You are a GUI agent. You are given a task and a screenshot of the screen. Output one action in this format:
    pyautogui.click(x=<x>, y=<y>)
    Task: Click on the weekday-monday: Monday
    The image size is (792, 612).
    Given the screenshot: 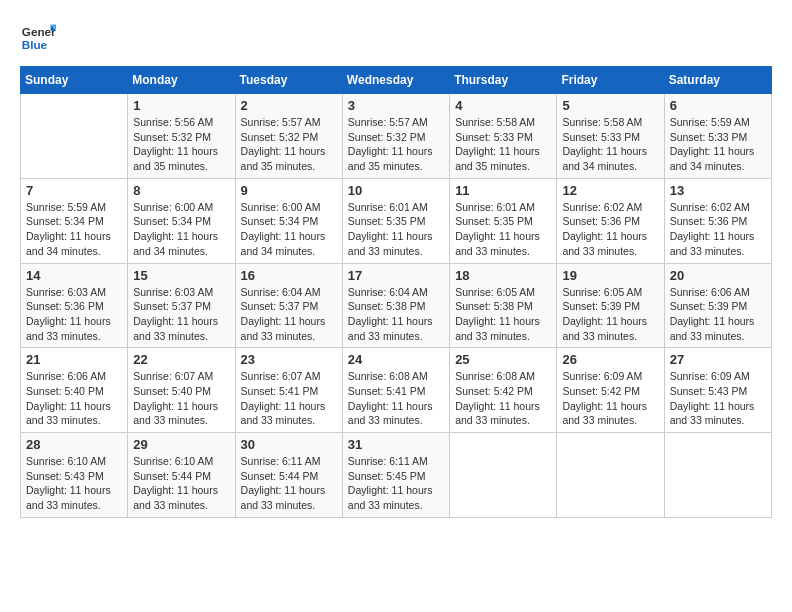 What is the action you would take?
    pyautogui.click(x=182, y=80)
    